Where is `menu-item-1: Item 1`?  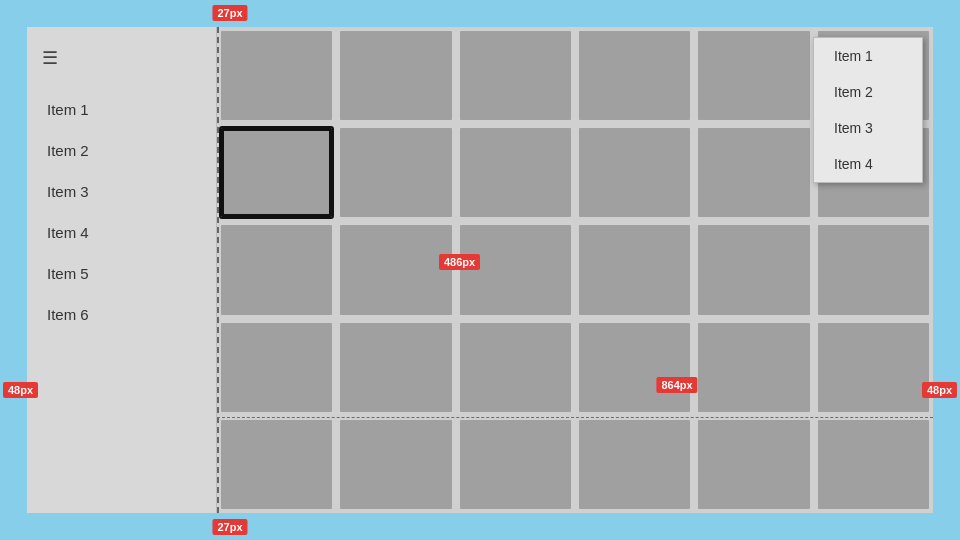
menu-item-1: Item 1 is located at coordinates (868, 56).